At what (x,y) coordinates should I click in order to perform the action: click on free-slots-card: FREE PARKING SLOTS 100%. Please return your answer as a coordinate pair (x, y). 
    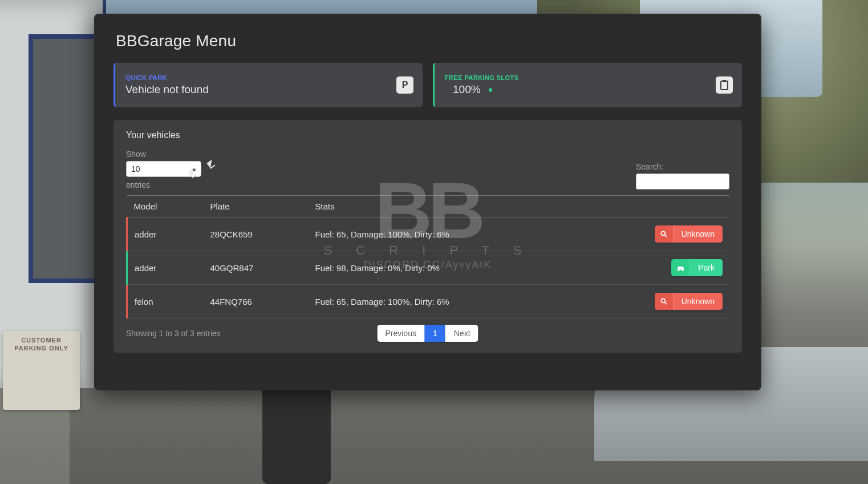
    Looking at the image, I should click on (587, 85).